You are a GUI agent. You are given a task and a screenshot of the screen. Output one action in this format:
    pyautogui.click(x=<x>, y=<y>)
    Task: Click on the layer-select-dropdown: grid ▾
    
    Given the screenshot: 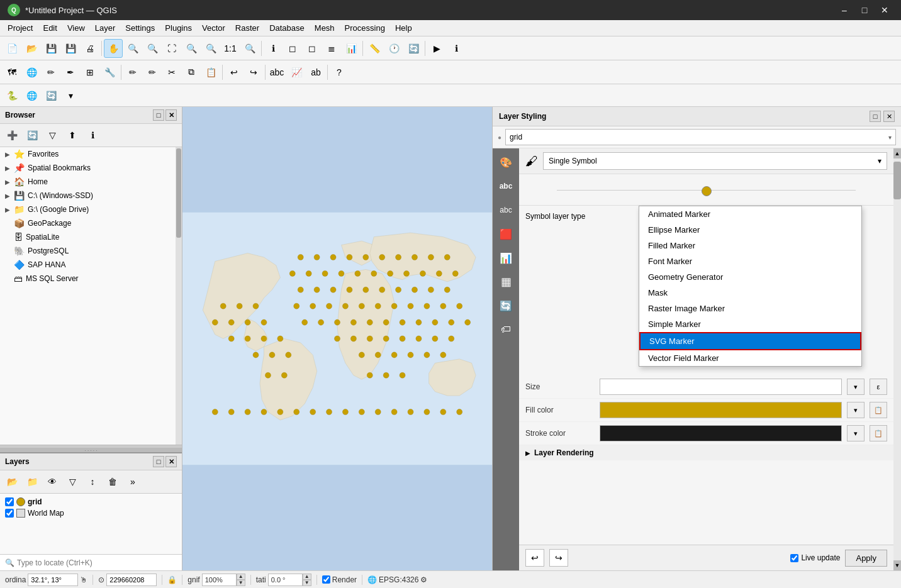 What is the action you would take?
    pyautogui.click(x=701, y=137)
    